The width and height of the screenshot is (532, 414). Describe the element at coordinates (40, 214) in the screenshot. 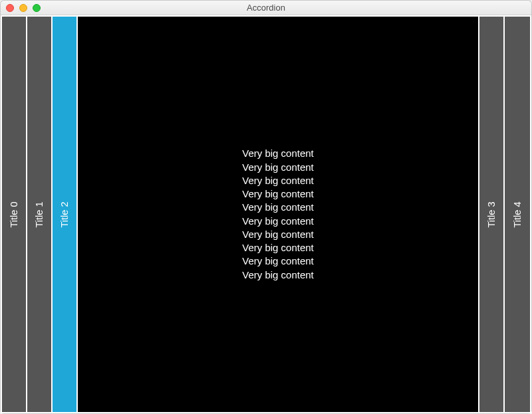

I see `accordion-tab-1: Title 1` at that location.